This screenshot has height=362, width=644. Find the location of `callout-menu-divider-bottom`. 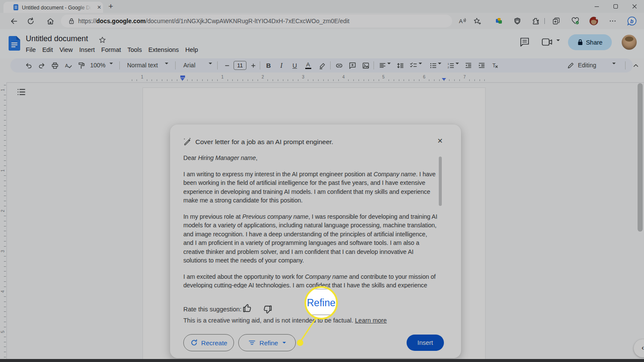

callout-menu-divider-bottom is located at coordinates (321, 315).